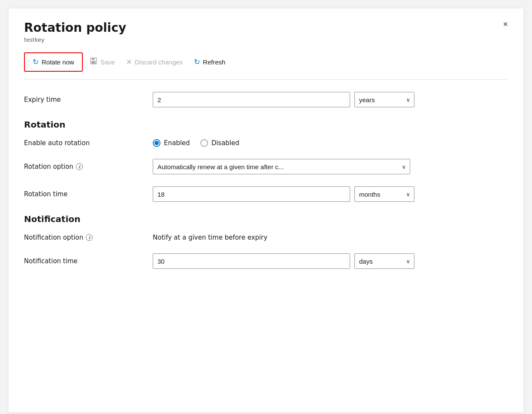  What do you see at coordinates (197, 62) in the screenshot?
I see `refresh-icon: ↻` at bounding box center [197, 62].